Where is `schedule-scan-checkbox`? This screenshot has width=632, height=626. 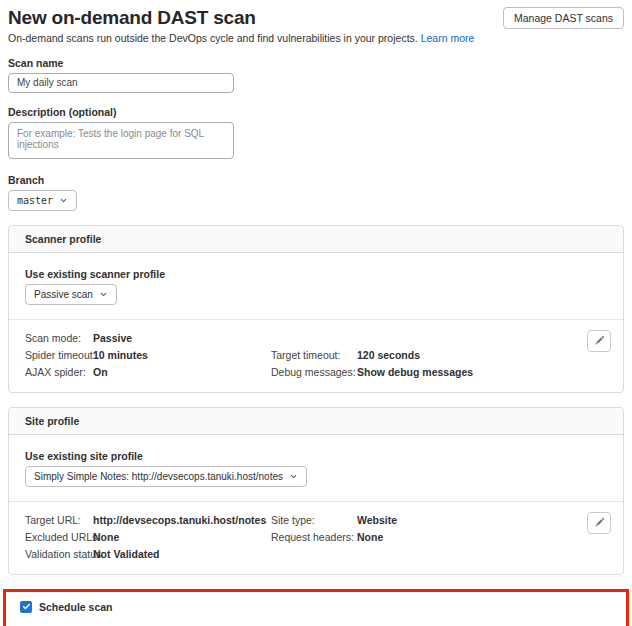
schedule-scan-checkbox is located at coordinates (26, 607).